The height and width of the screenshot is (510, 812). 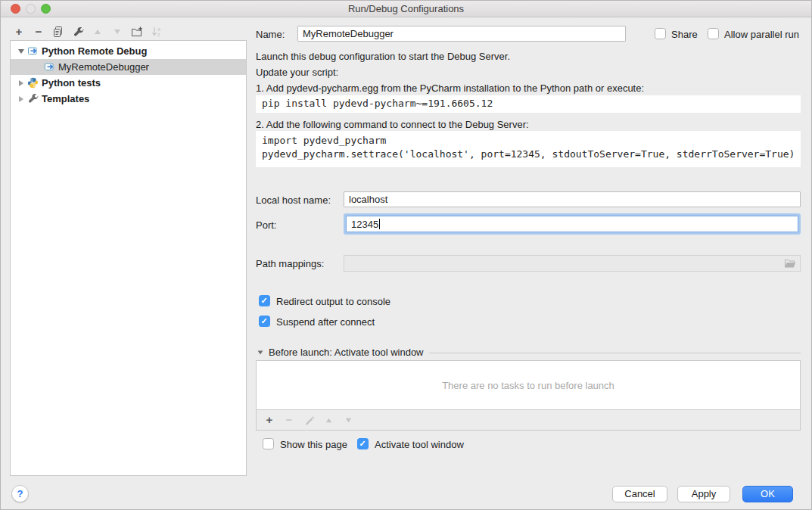 What do you see at coordinates (383, 56) in the screenshot?
I see `instruction-line-1: Launch this debug configuration to start…` at bounding box center [383, 56].